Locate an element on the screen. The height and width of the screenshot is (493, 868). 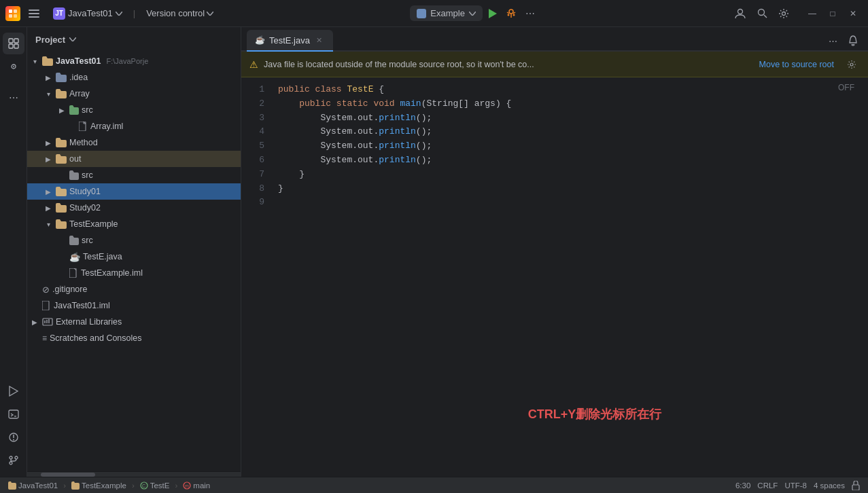
tree-item-out-src: src is located at coordinates (134, 175).